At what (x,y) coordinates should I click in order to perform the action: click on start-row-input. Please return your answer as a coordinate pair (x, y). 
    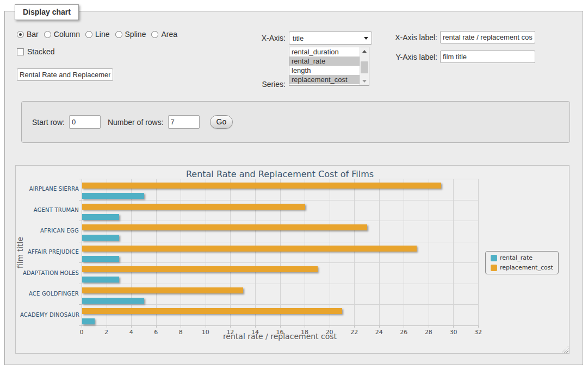
    Looking at the image, I should click on (85, 122).